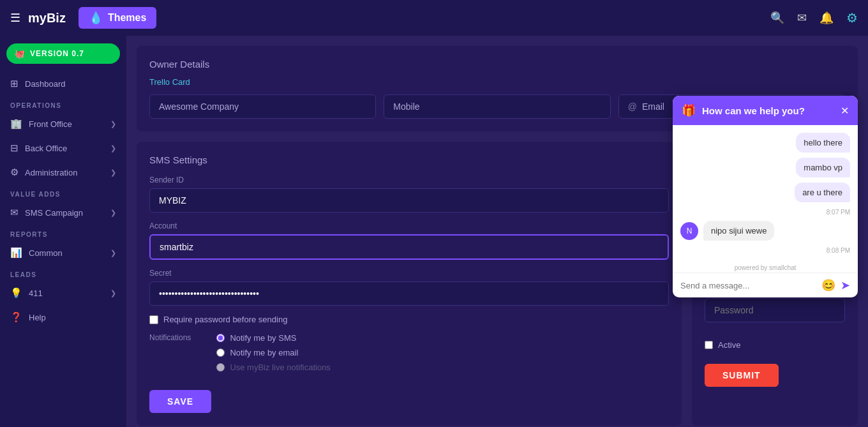 This screenshot has height=427, width=868. Describe the element at coordinates (654, 107) in the screenshot. I see `email-placeholder: Email` at that location.